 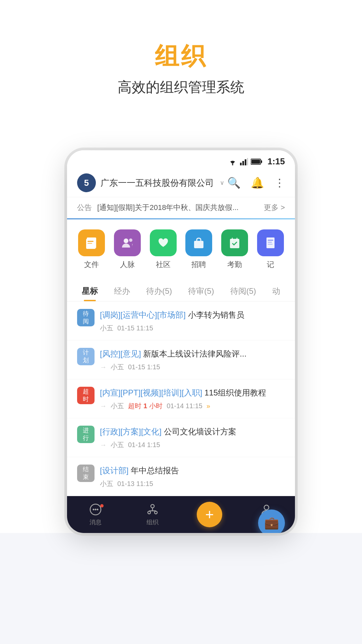 I want to click on table-row: 进行 [行政][方案][文化] 公司文化墙设计方案 → 小五 01-14 1:1…, so click(x=181, y=438).